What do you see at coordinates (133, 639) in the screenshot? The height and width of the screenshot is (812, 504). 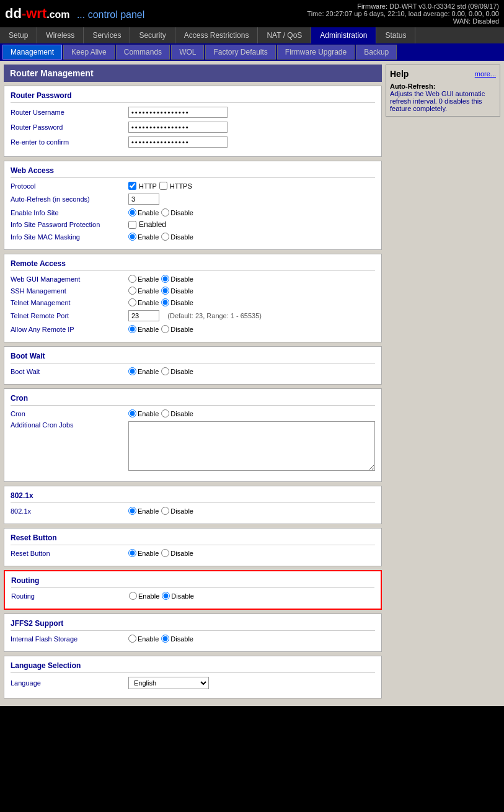 I see `jffs2-enable-radio` at bounding box center [133, 639].